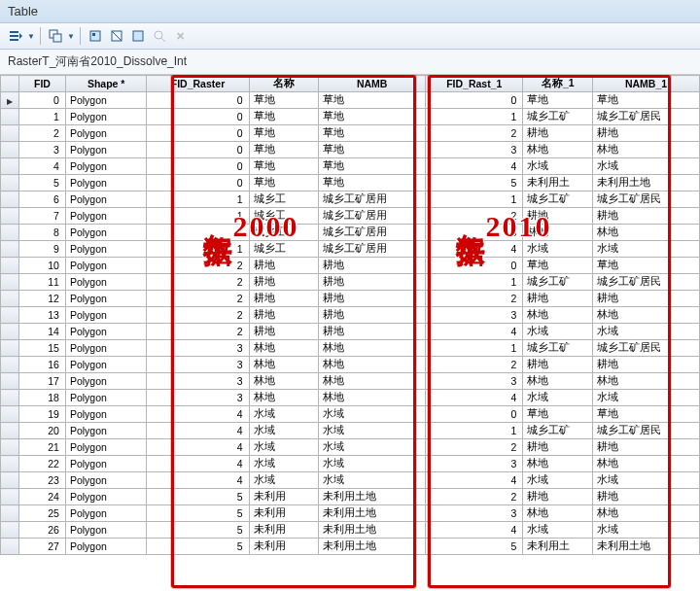  Describe the element at coordinates (43, 134) in the screenshot. I see `cell-fid: 2` at that location.